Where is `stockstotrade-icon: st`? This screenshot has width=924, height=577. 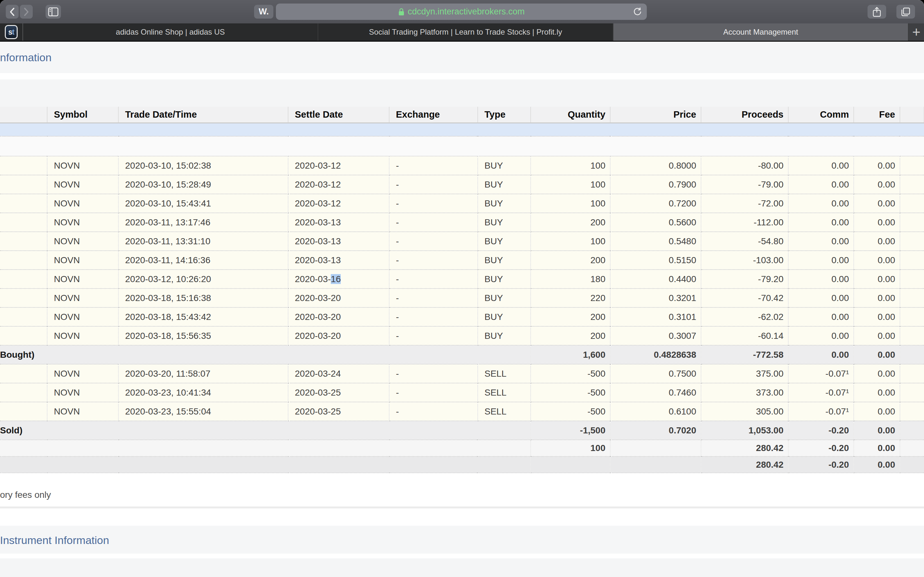 stockstotrade-icon: st is located at coordinates (11, 32).